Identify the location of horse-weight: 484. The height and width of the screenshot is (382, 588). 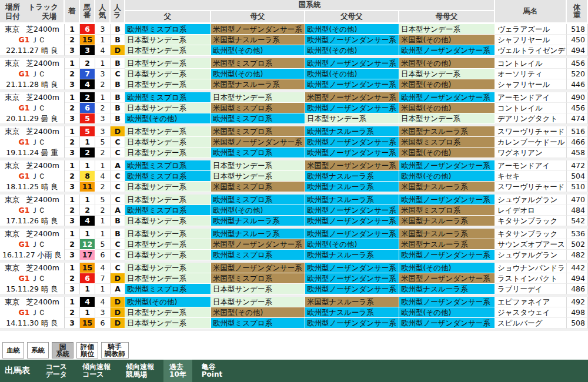
(577, 210).